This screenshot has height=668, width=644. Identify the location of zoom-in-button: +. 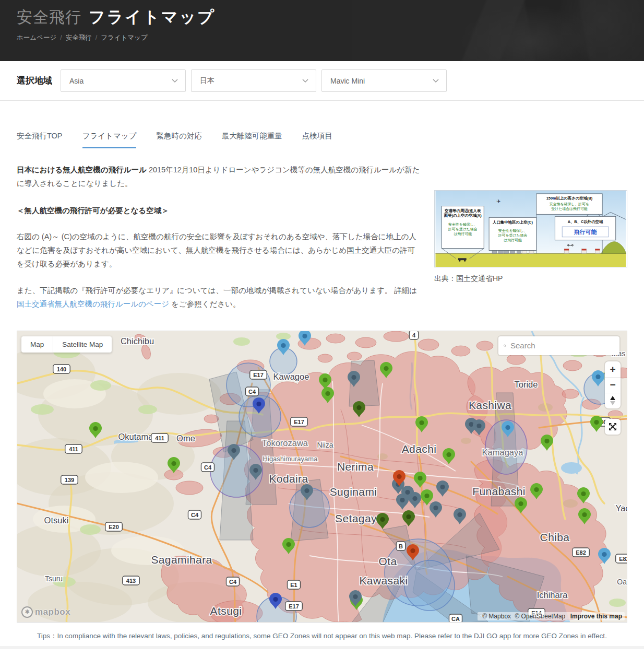
(613, 369).